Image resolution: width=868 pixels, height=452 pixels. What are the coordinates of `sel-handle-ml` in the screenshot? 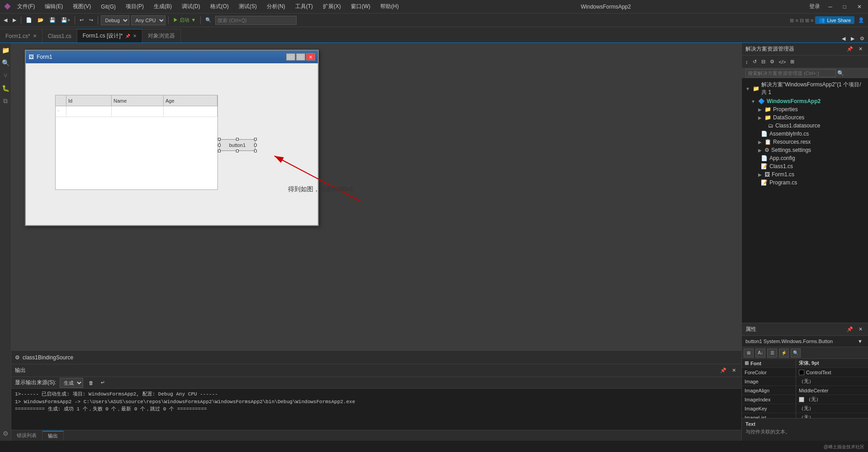 It's located at (219, 145).